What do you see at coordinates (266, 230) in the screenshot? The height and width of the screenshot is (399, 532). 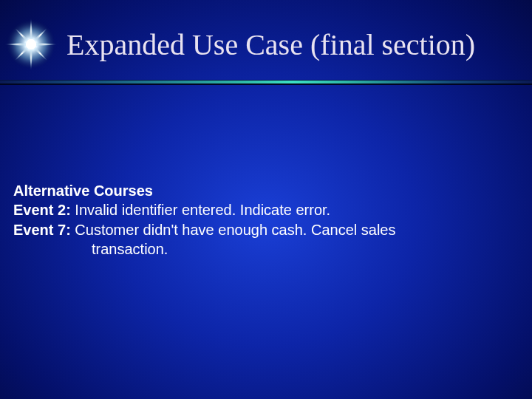 I see `event-line: Event 7: Customer didn't have enough cas…` at bounding box center [266, 230].